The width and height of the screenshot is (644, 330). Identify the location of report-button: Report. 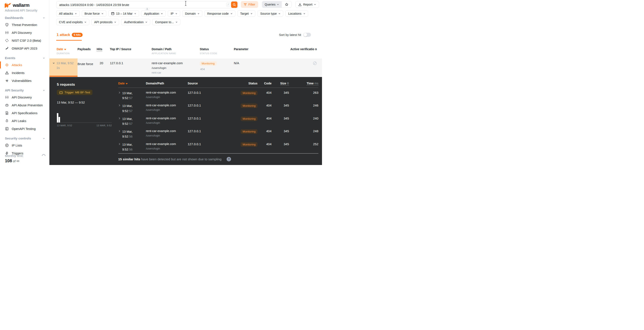
(307, 4).